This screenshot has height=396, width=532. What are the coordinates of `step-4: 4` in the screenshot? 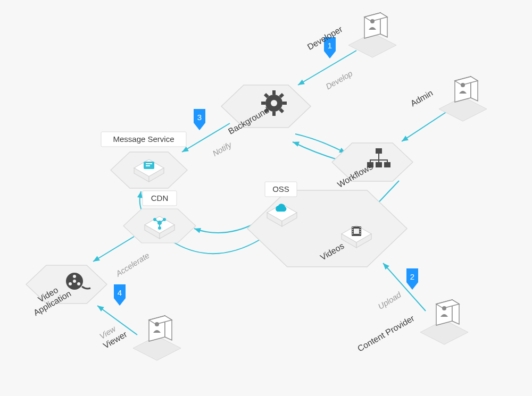 It's located at (120, 292).